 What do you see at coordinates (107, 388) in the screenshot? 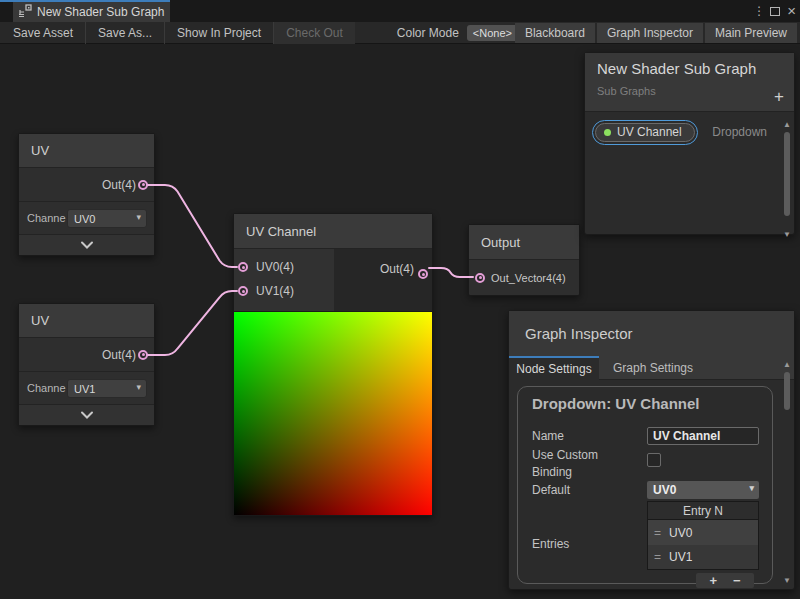
I see `channel-dropdown: UV1 ▾` at bounding box center [107, 388].